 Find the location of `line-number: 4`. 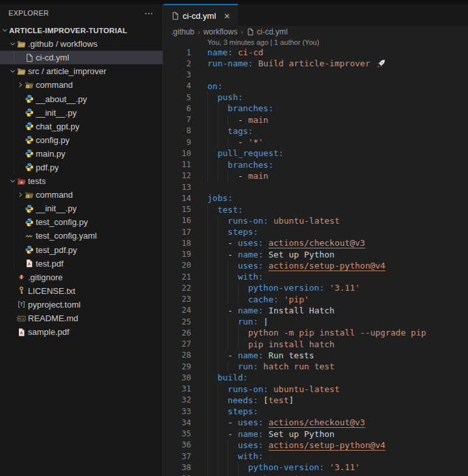

line-number: 4 is located at coordinates (177, 86).